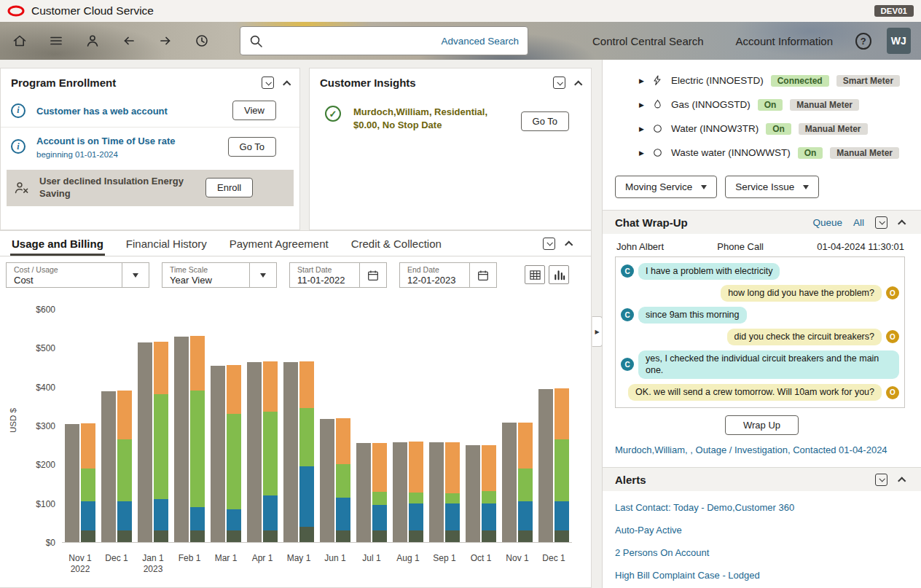 The image size is (921, 588). I want to click on alert-link-persons: 2 Persons On Account, so click(768, 552).